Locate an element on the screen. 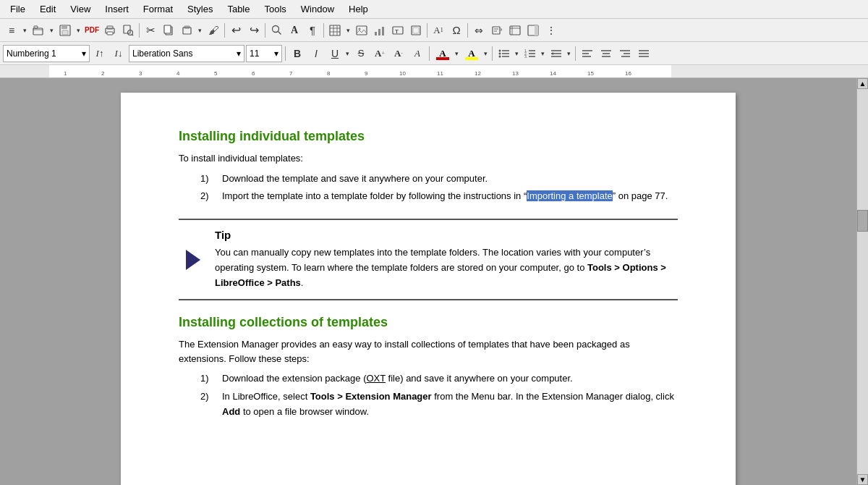 Image resolution: width=868 pixels, height=485 pixels. paste-button is located at coordinates (187, 30).